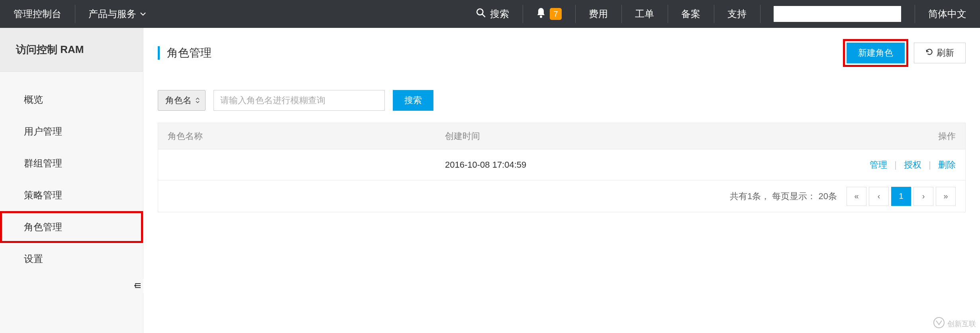  Describe the element at coordinates (562, 196) in the screenshot. I see `table-footer: 共有1条， 每页显示： 20条 « ‹ 1 › »` at that location.